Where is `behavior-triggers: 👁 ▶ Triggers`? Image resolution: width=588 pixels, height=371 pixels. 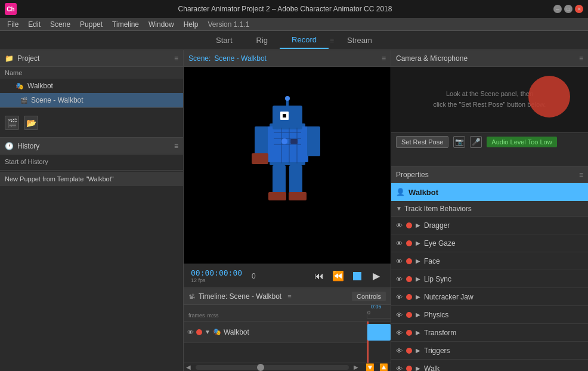
behavior-triggers: 👁 ▶ Triggers is located at coordinates (490, 351).